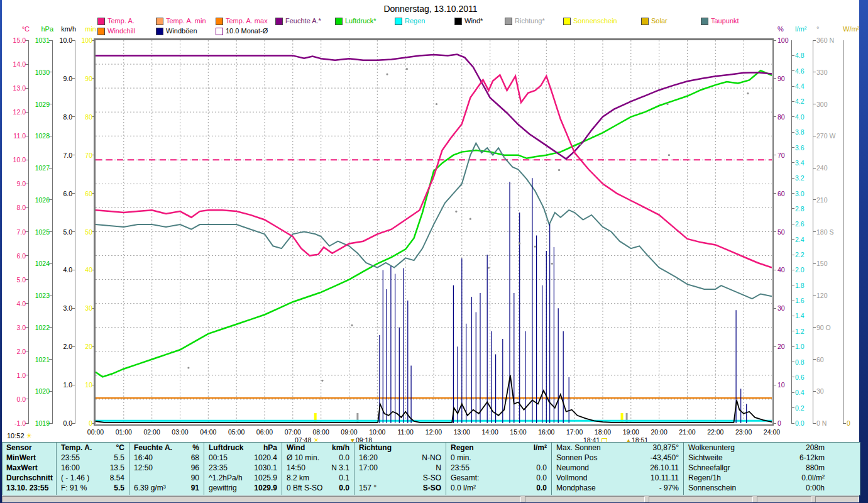 This screenshot has height=503, width=868. Describe the element at coordinates (80, 233) in the screenshot. I see `axis-tick-label: 50` at that location.